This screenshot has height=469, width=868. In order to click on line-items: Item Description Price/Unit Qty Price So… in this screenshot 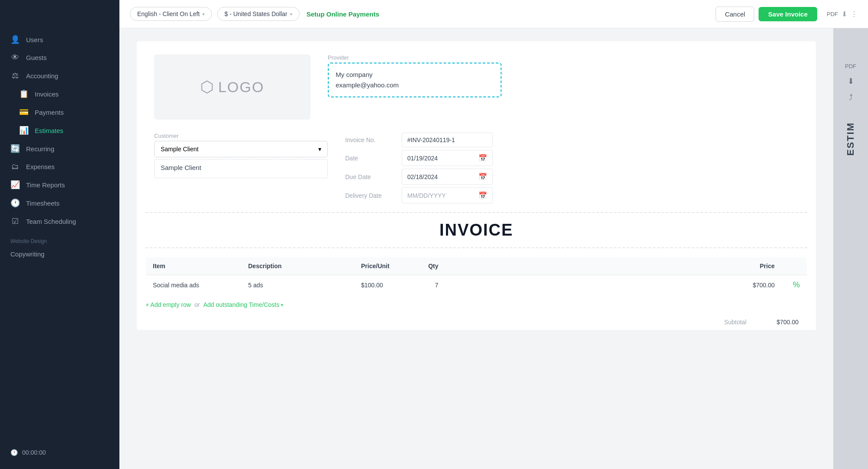, I will do `click(476, 276)`.